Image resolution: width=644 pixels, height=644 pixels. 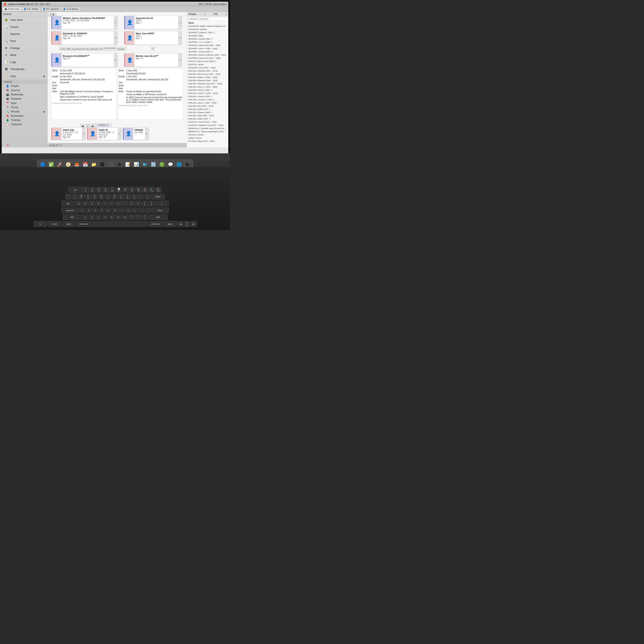 I want to click on menu-view: View, so click(x=48, y=4).